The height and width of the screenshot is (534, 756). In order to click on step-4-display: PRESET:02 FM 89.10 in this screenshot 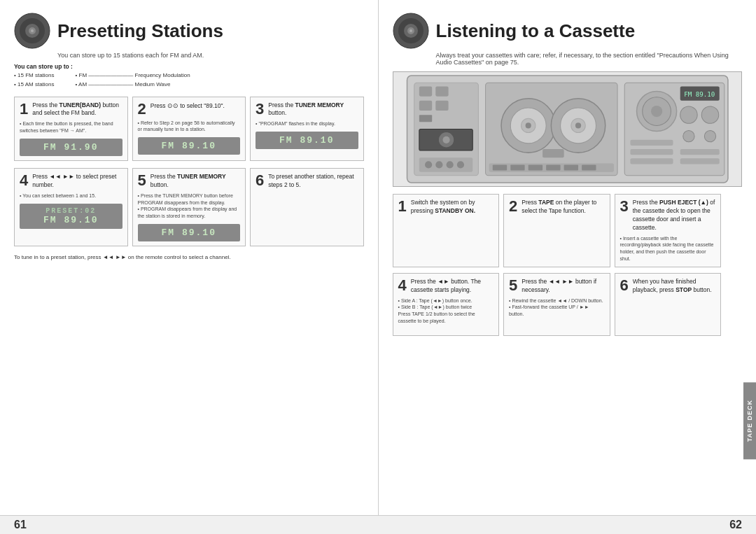, I will do `click(71, 216)`.